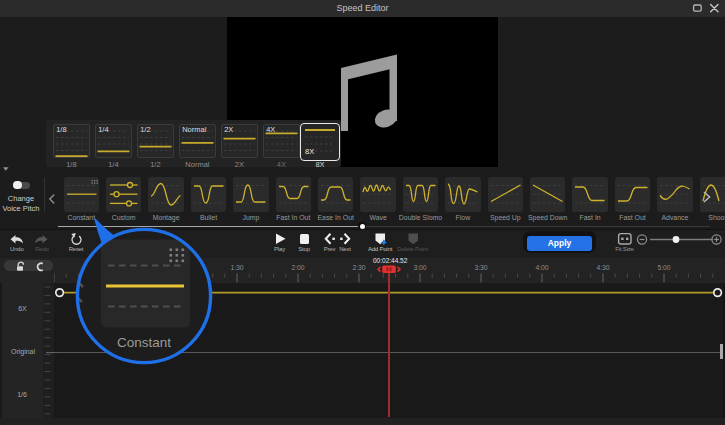 The width and height of the screenshot is (725, 425). What do you see at coordinates (144, 342) in the screenshot?
I see `svg-text: Constant` at bounding box center [144, 342].